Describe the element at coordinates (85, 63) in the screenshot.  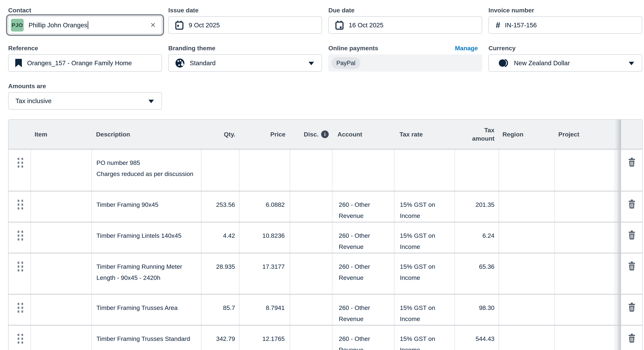
I see `reference-input: Oranges_157 - Orange Family Home` at that location.